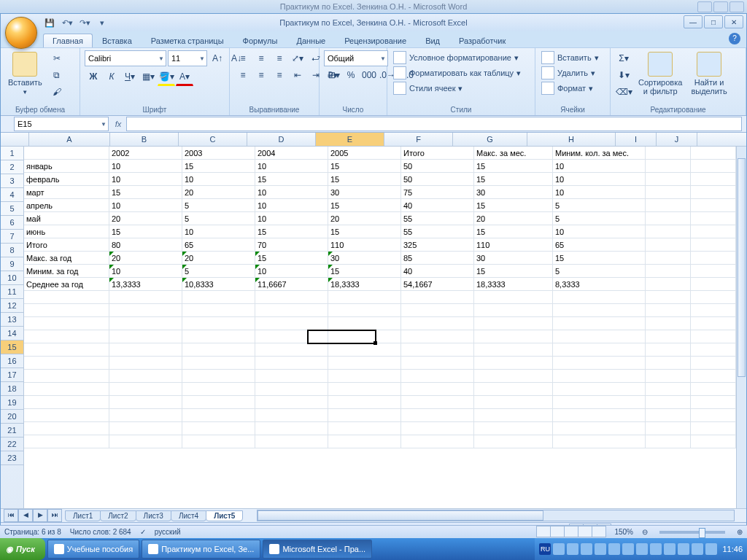 This screenshot has width=747, height=560. Describe the element at coordinates (668, 284) in the screenshot. I see `cell-I11` at that location.